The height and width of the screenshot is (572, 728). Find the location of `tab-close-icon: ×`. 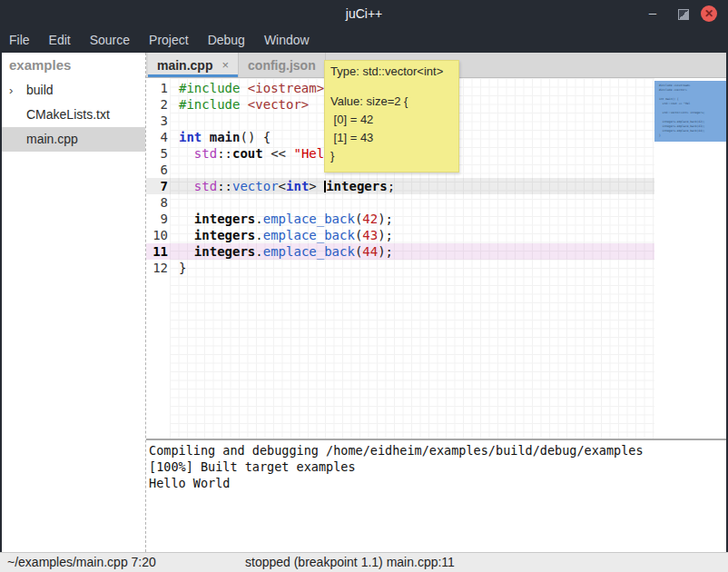

tab-close-icon: × is located at coordinates (225, 65).